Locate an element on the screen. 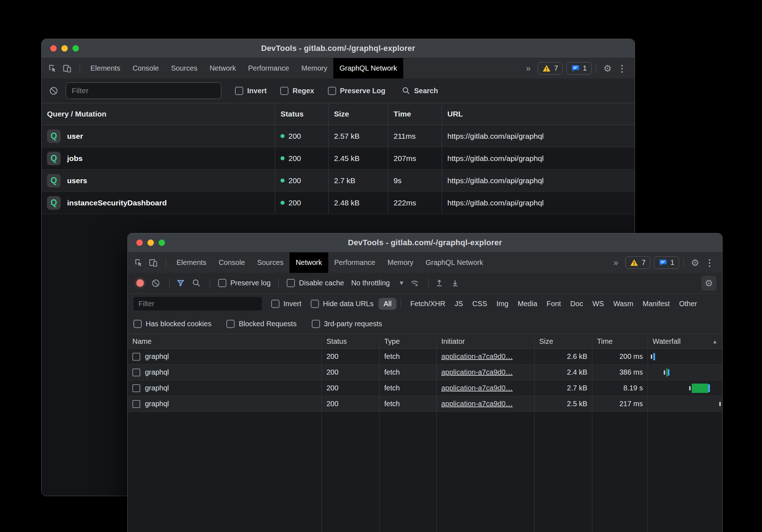 This screenshot has width=762, height=532. column-header-name: Name is located at coordinates (225, 341).